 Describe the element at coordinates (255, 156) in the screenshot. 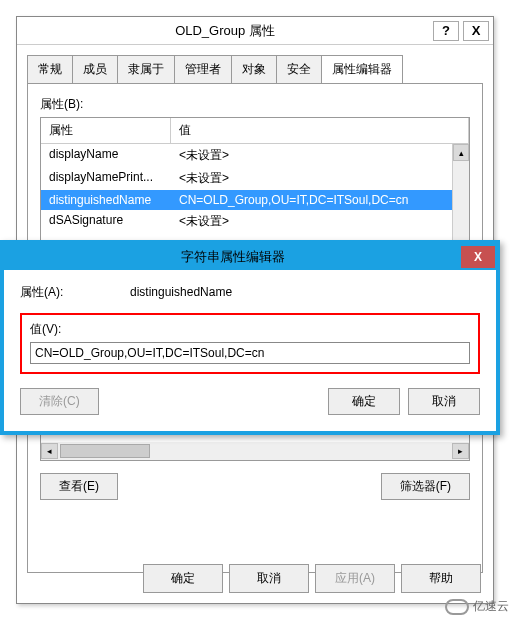

I see `table-row: displayName<未设置>` at that location.